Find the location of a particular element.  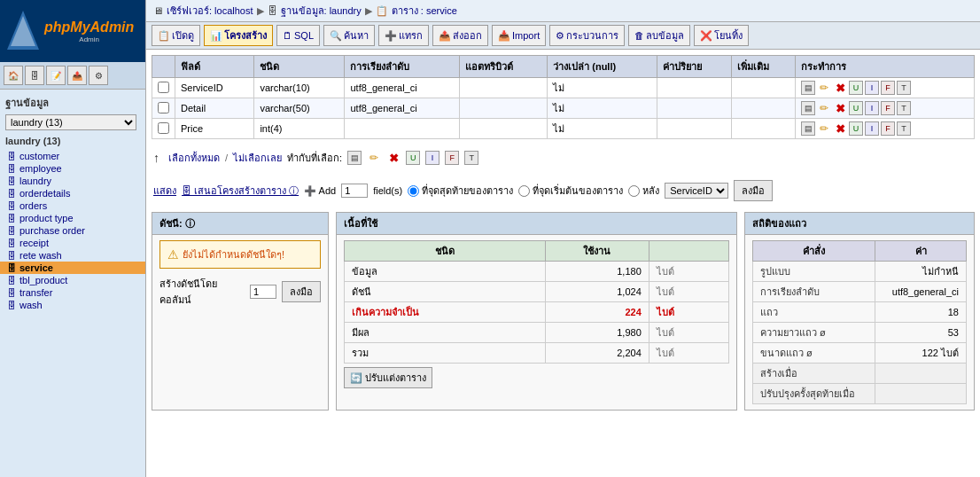

show-create-link: 🗄 เสนอโครงสร้างตาราง ⓘ is located at coordinates (240, 191).